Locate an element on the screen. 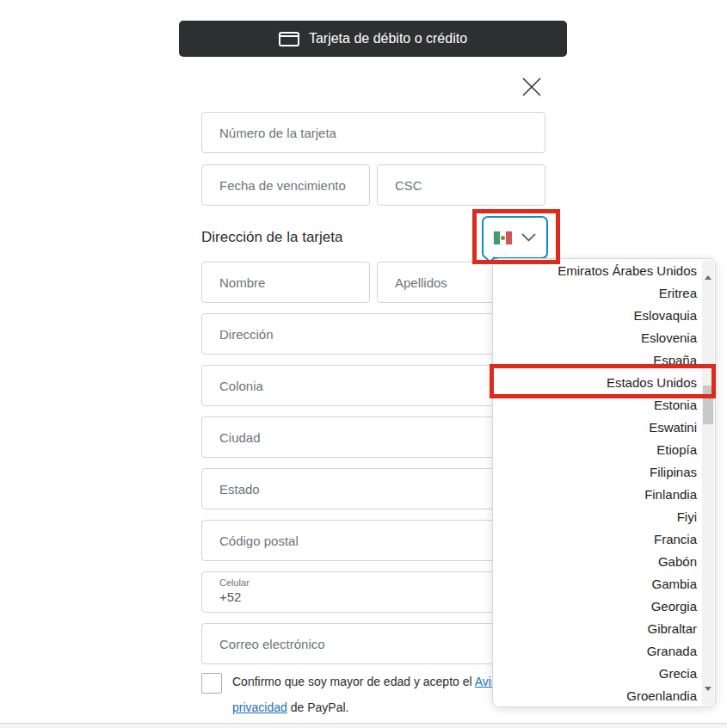 This screenshot has width=727, height=728. debit-credit-card-button-label: Tarjeta de débito o crédito is located at coordinates (388, 39).